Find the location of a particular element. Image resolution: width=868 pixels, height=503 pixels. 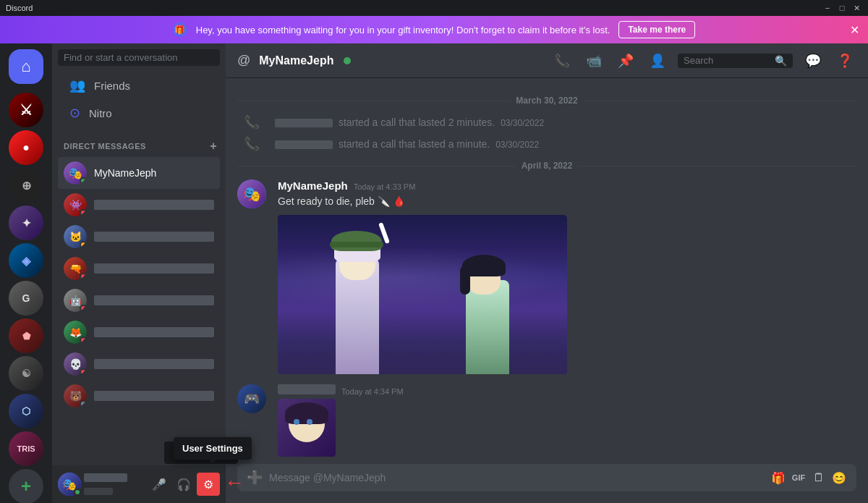

maximize-button: □ is located at coordinates (842, 8).